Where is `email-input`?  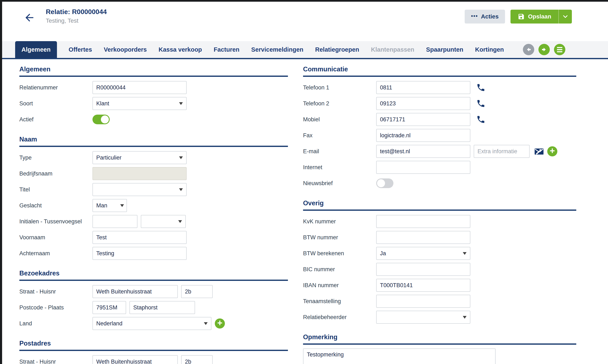 email-input is located at coordinates (423, 152).